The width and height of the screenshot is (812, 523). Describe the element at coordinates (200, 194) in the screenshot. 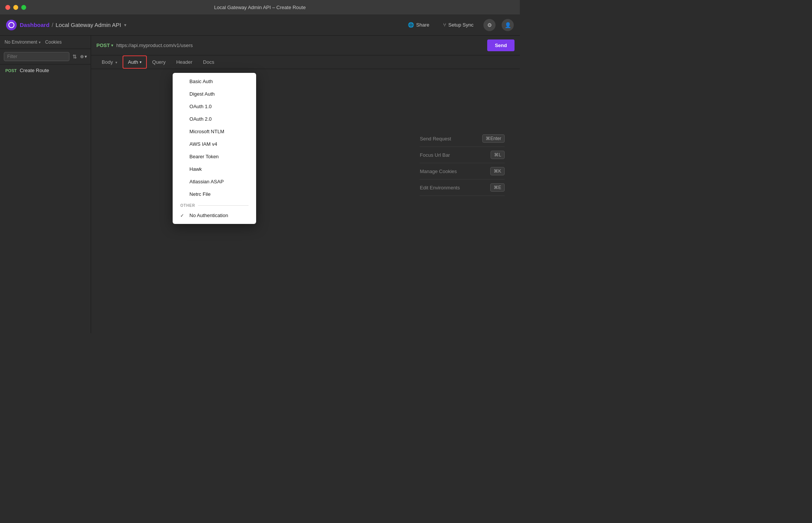

I see `netrc-label: Netrc File` at that location.